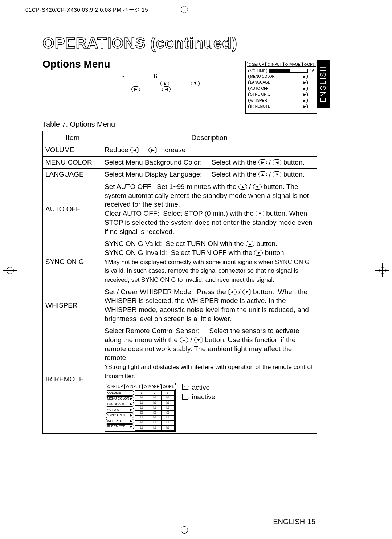  I want to click on th-description: Description, so click(210, 138).